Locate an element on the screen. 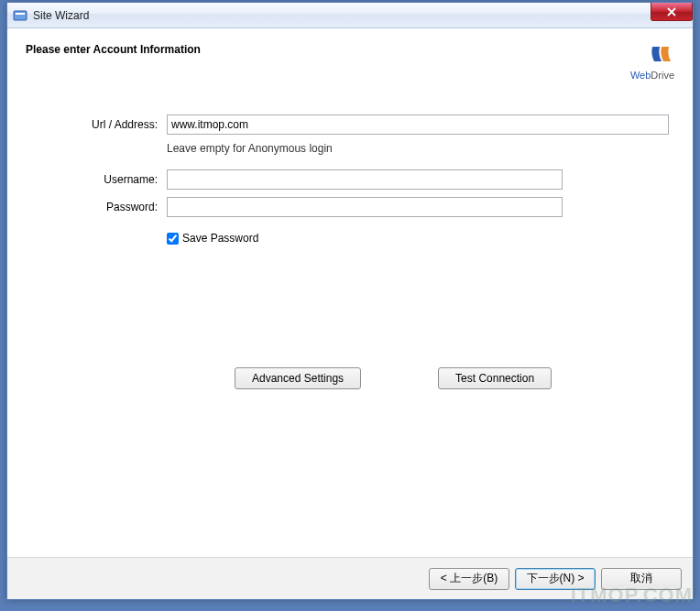 This screenshot has height=611, width=700. back-button: < 上一步(B) is located at coordinates (469, 579).